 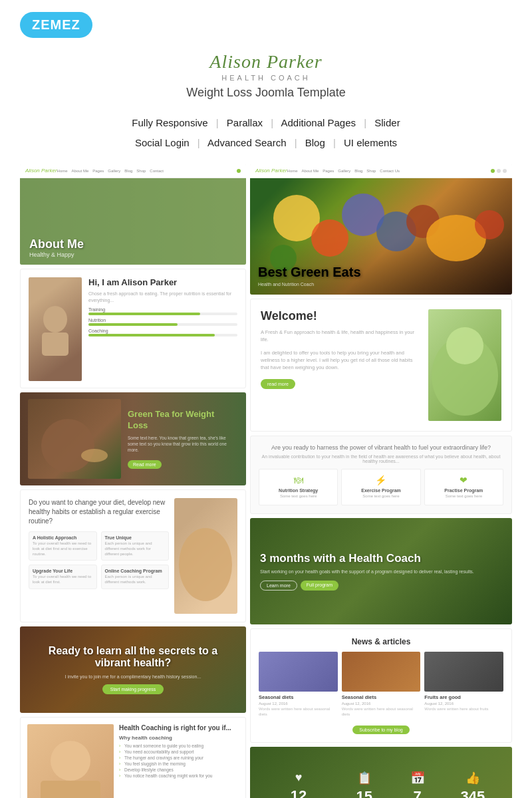 What do you see at coordinates (57, 255) in the screenshot?
I see `about-me-sub: Healthy & Happy` at bounding box center [57, 255].